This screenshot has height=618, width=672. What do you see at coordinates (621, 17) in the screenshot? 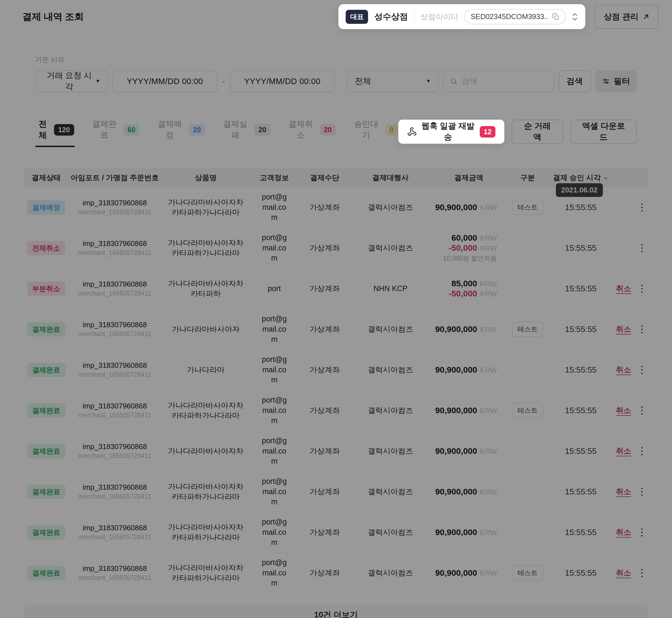
I see `store-manage-label: 상점 관리` at bounding box center [621, 17].